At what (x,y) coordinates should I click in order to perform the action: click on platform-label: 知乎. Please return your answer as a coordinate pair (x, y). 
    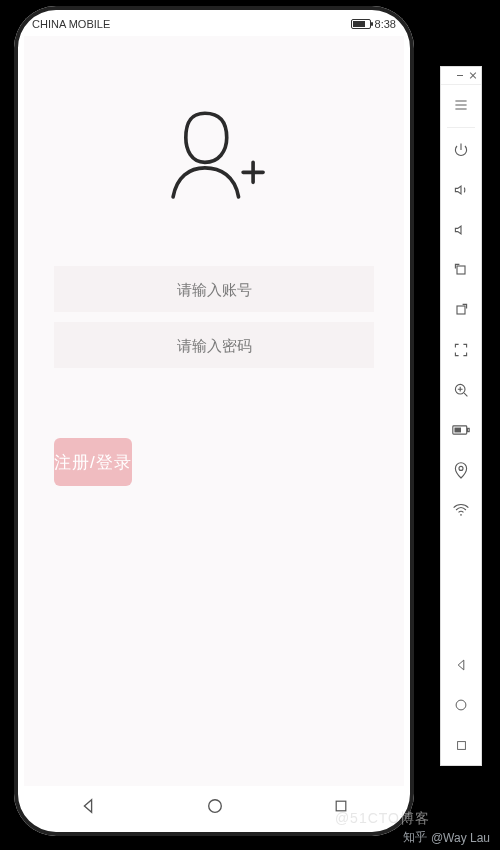
    Looking at the image, I should click on (415, 838).